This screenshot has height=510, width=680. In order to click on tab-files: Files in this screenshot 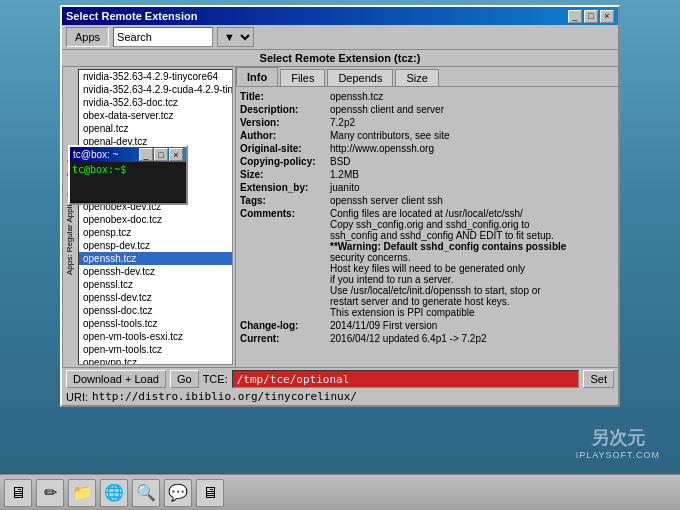, I will do `click(302, 78)`.